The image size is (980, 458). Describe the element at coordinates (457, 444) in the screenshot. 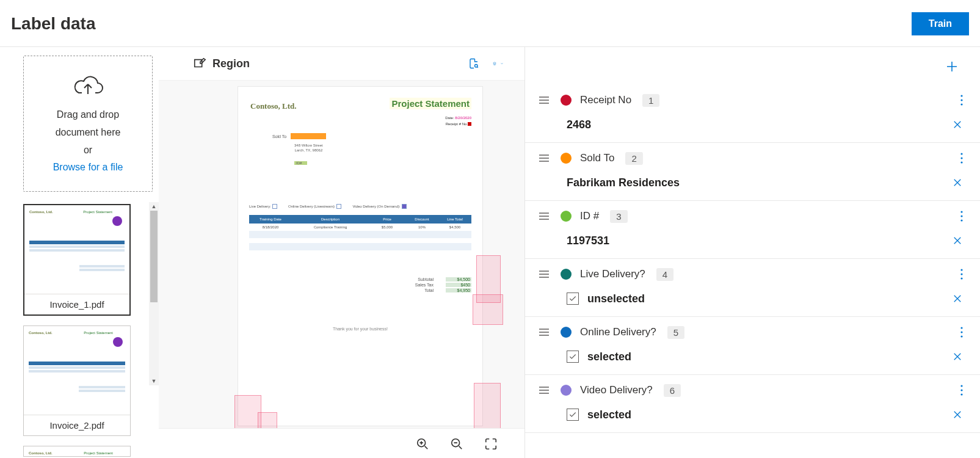

I see `zoom-out-button` at that location.